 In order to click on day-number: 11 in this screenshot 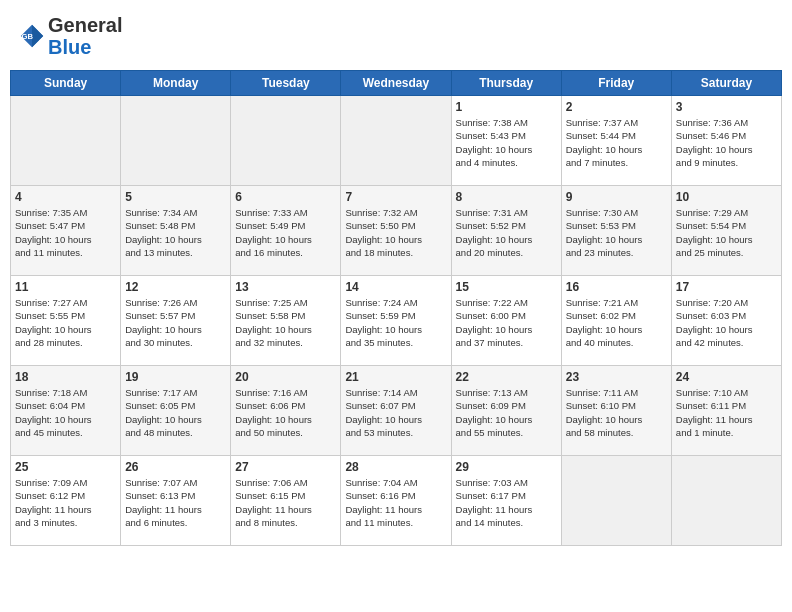, I will do `click(66, 287)`.